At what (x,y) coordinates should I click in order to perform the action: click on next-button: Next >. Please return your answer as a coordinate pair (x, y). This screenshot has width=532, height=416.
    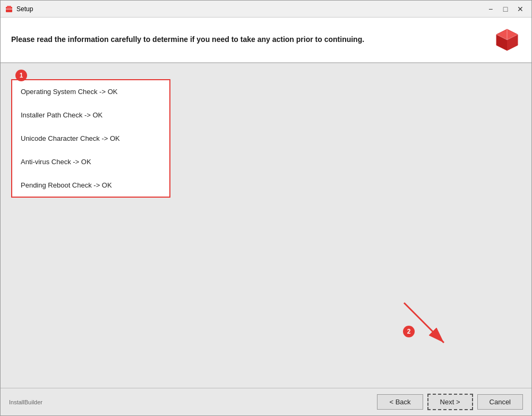
    Looking at the image, I should click on (450, 402).